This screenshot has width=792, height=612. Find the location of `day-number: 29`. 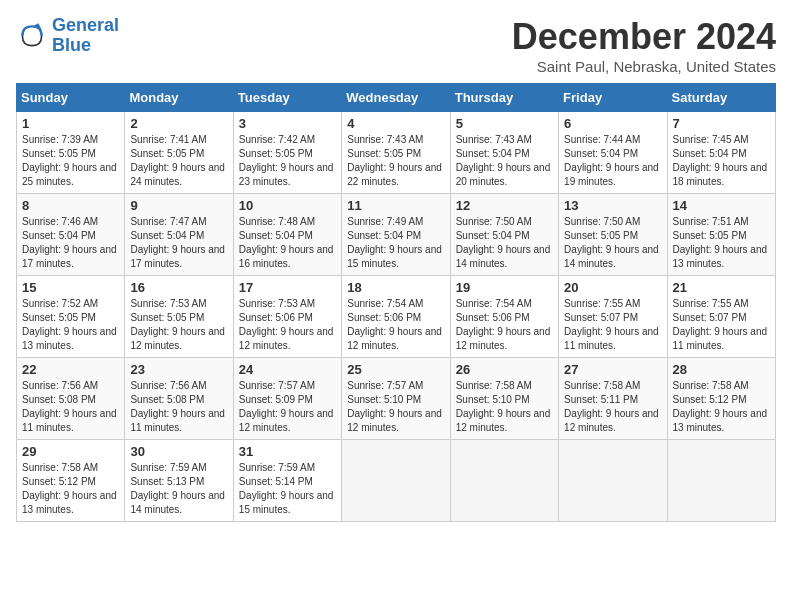

day-number: 29 is located at coordinates (70, 452).